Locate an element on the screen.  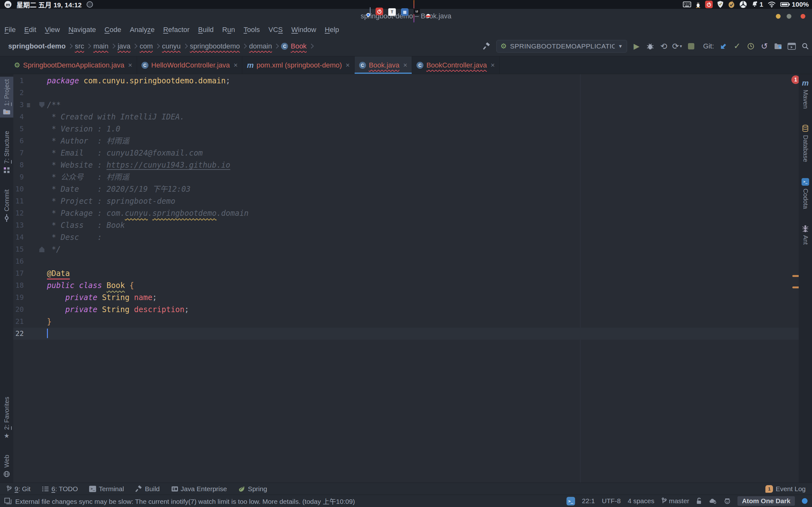
breadcrumb-item-cunyu: cunyu is located at coordinates (171, 46).